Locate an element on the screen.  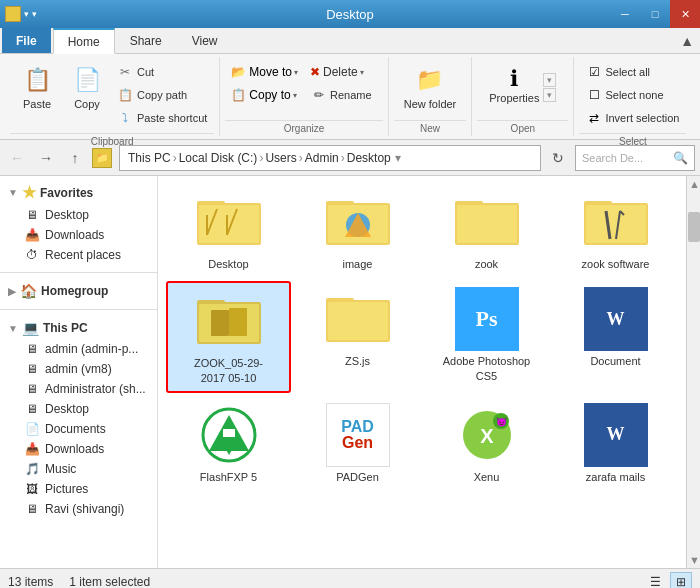
word-icon: W is located at coordinates (616, 319).